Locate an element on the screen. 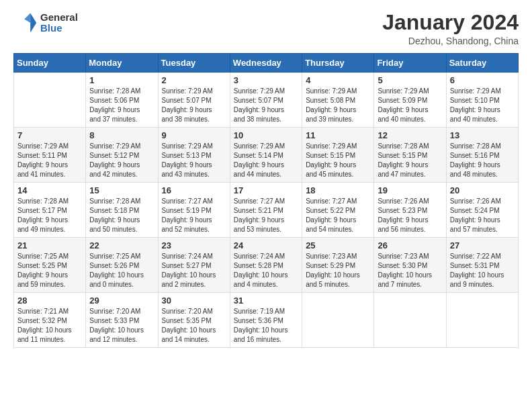  day-info: Sunrise: 7:26 AMSunset: 5:24 PMDaylight:… is located at coordinates (482, 216).